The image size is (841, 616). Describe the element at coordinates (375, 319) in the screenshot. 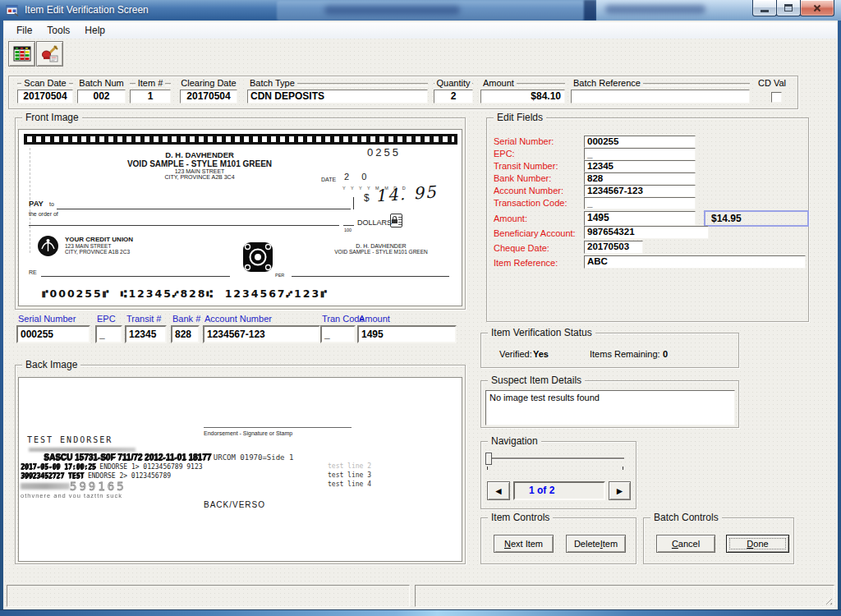

I see `micr-amount-label: Amount` at that location.